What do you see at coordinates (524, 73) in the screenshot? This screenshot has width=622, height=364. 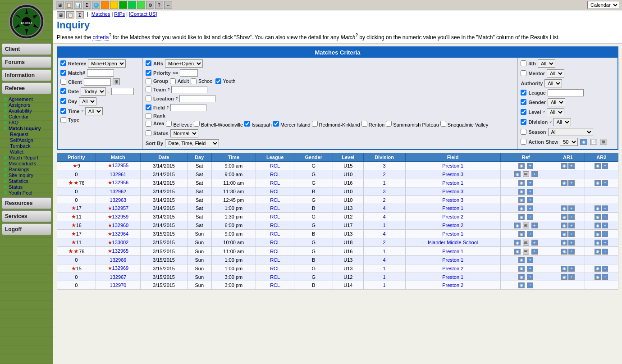 I see `mentor-checkbox` at bounding box center [524, 73].